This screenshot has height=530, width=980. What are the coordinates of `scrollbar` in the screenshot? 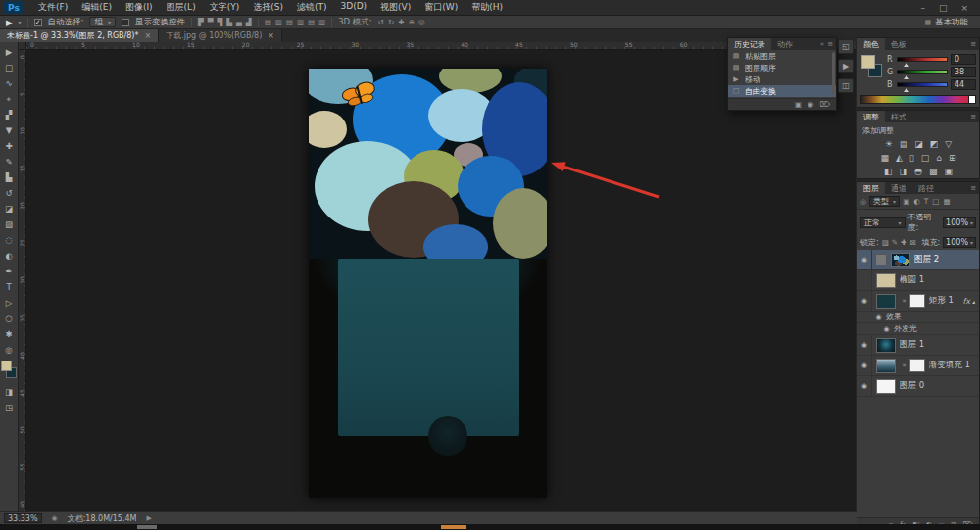 It's located at (833, 73).